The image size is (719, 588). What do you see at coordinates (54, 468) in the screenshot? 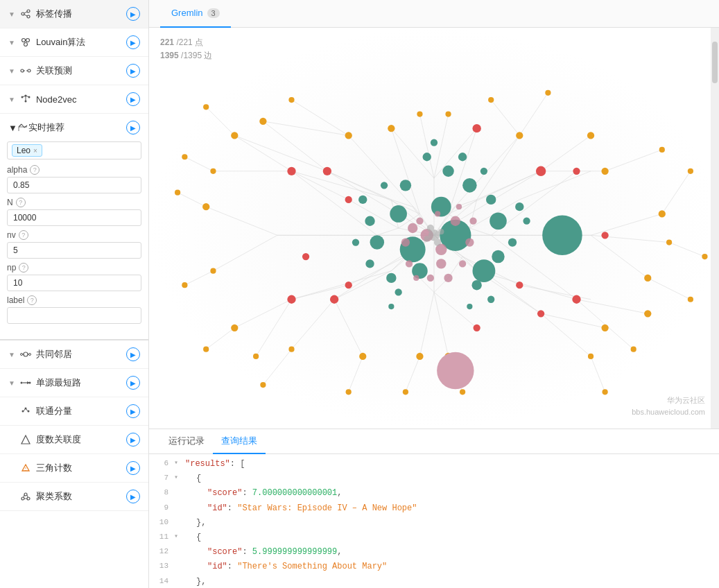
I see `sidebar-item-label: 三角计数` at bounding box center [54, 468].